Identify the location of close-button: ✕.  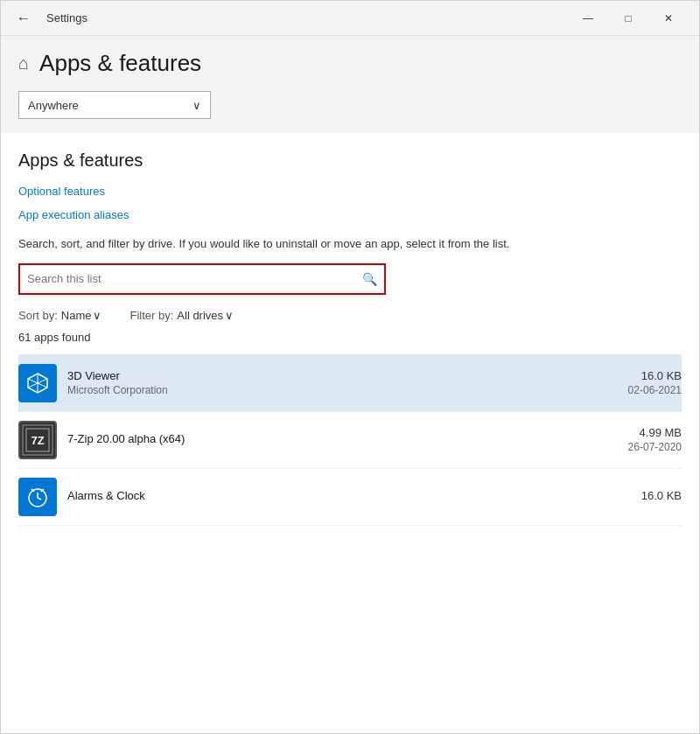
(668, 18).